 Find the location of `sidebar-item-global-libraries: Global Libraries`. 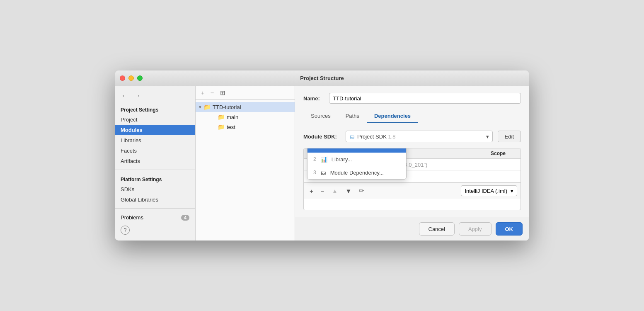

sidebar-item-global-libraries: Global Libraries is located at coordinates (155, 200).